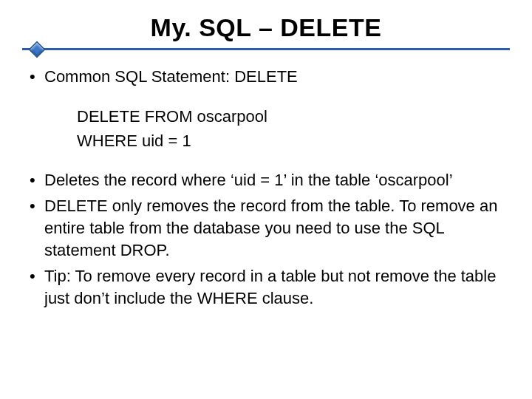 The height and width of the screenshot is (399, 532). Describe the element at coordinates (293, 129) in the screenshot. I see `code-block: DELETE FROM oscarpool WHERE uid = 1` at that location.